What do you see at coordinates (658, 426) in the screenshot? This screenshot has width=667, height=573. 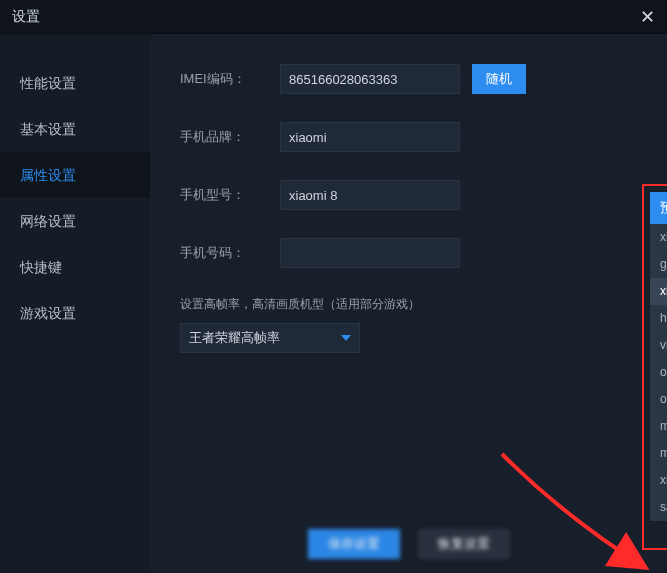 I see `preset-option: meizu PRO 7 Plus` at bounding box center [658, 426].